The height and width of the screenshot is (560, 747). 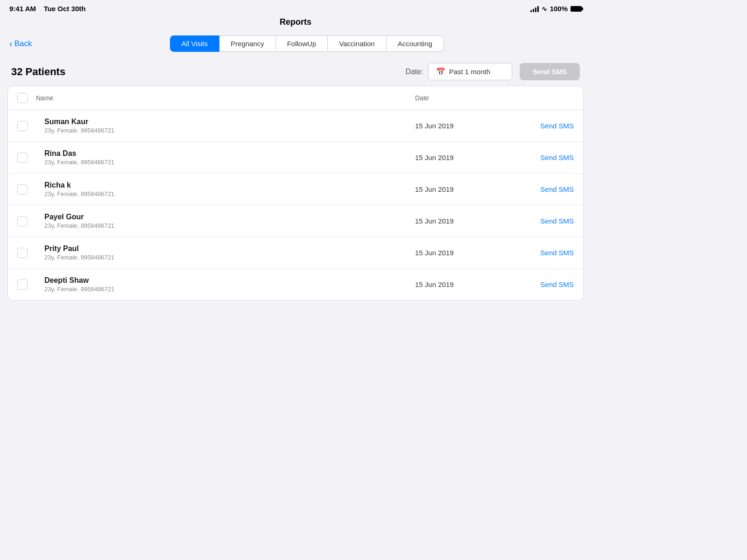 What do you see at coordinates (230, 126) in the screenshot?
I see `patient-details-0: Suman Kaur 23y, Female, 9958486721` at bounding box center [230, 126].